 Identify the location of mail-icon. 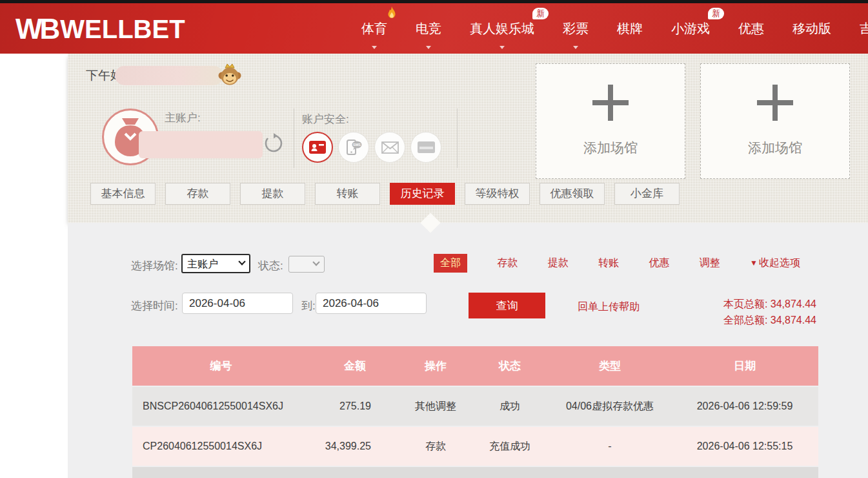
(390, 147).